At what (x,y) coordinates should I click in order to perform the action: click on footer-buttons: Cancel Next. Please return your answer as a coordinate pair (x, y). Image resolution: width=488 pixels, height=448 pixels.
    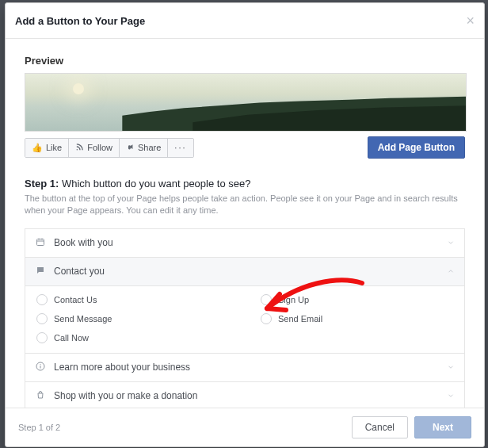
    Looking at the image, I should click on (412, 427).